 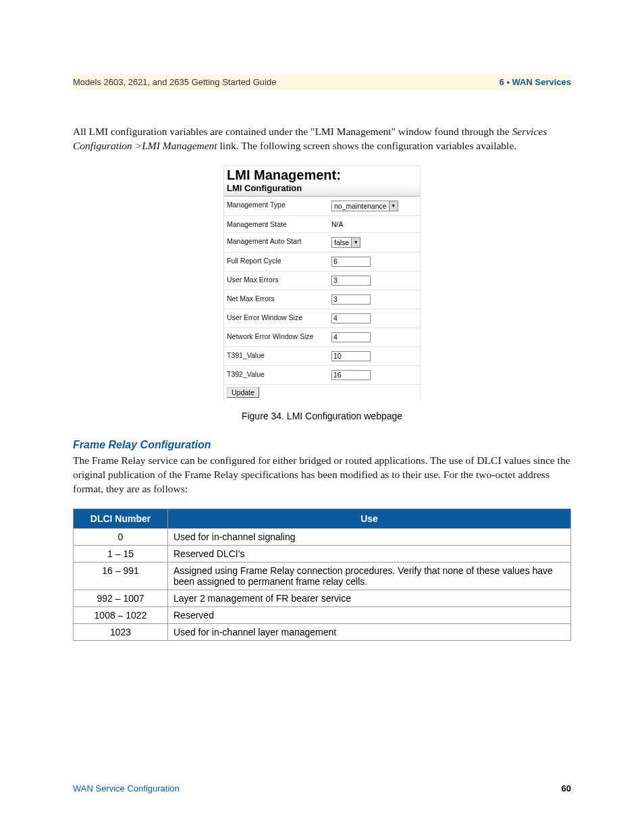 I want to click on auto-start-value: false, so click(x=342, y=242).